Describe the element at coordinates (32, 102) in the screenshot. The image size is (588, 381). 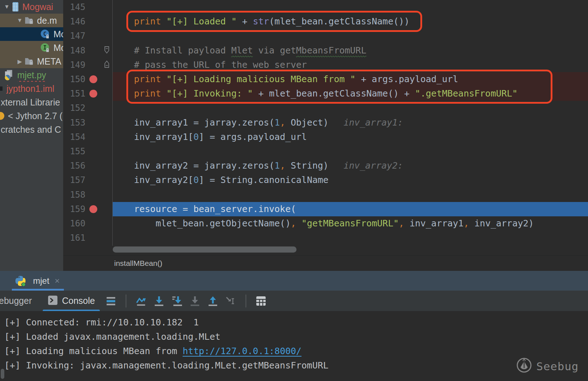
I see `tree-item-external-libraries: xternal Librarie` at that location.